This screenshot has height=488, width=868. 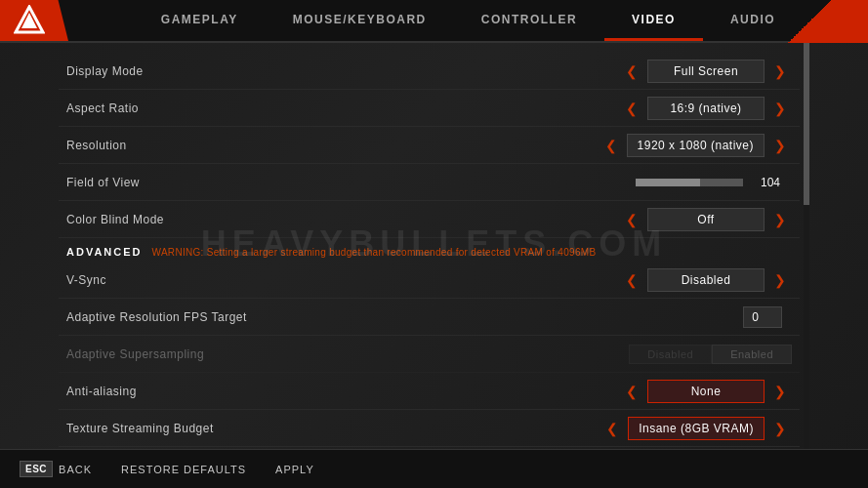 What do you see at coordinates (706, 71) in the screenshot?
I see `display-mode-control: ❮ Full Screen ❯` at bounding box center [706, 71].